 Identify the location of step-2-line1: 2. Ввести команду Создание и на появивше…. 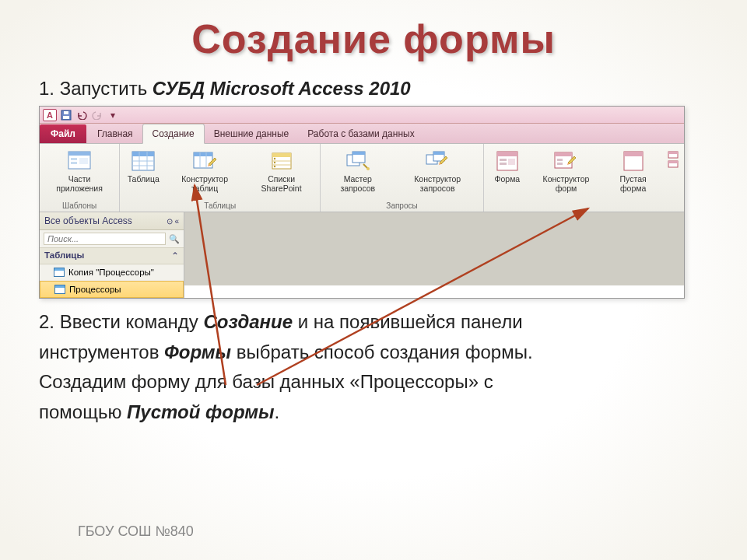
(374, 322).